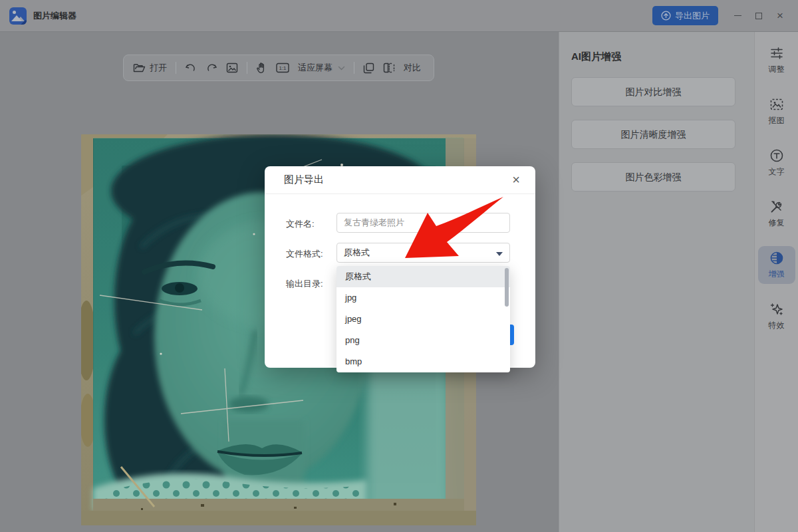  What do you see at coordinates (777, 172) in the screenshot?
I see `sidenav-label: 文字` at bounding box center [777, 172].